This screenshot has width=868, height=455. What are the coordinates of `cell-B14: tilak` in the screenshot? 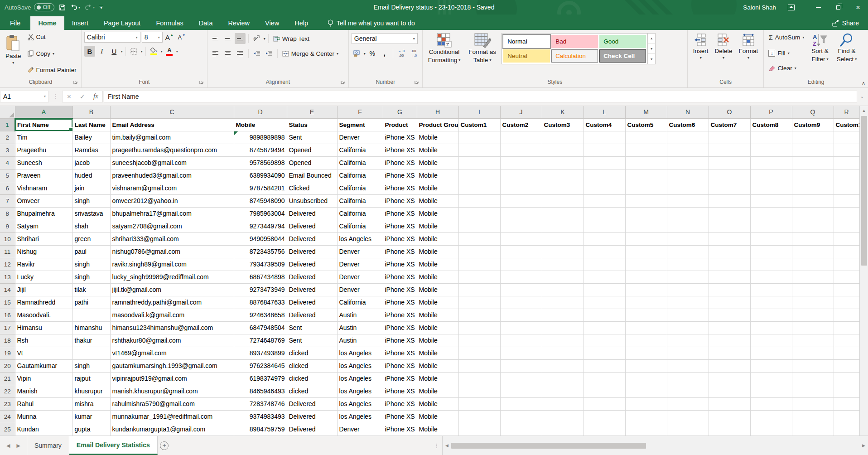 It's located at (92, 290).